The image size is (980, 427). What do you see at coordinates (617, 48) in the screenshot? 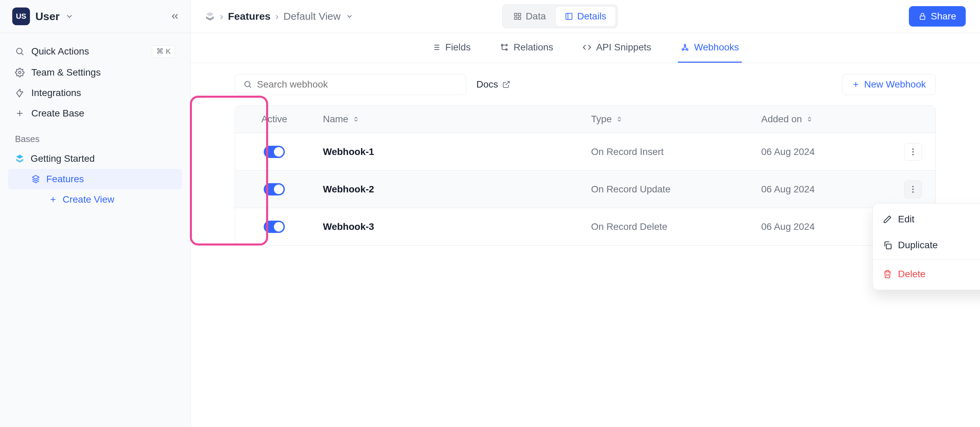
I see `tab-api-snippets: API Snippets` at bounding box center [617, 48].